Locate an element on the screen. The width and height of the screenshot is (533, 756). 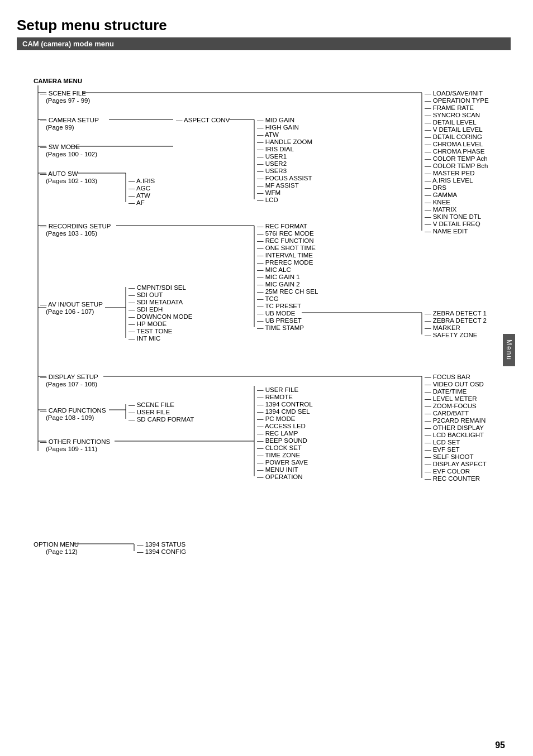
menu-sidebar-tab: Menu is located at coordinates (509, 350).